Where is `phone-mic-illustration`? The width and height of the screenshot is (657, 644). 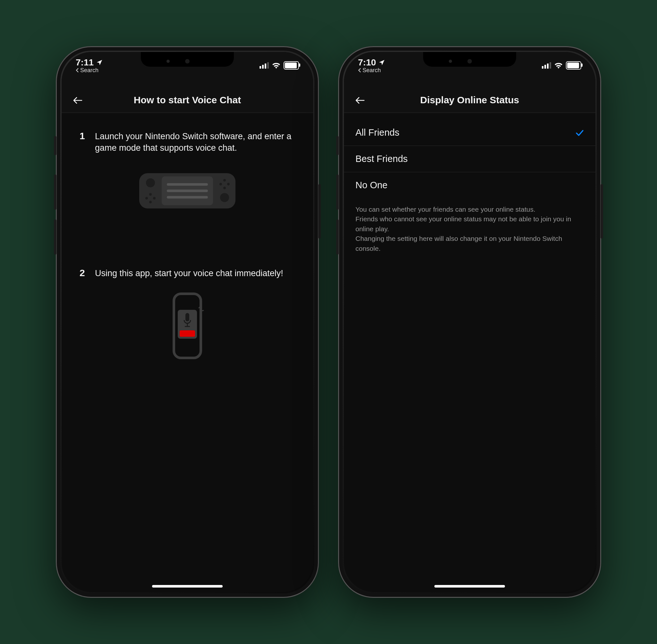 phone-mic-illustration is located at coordinates (187, 327).